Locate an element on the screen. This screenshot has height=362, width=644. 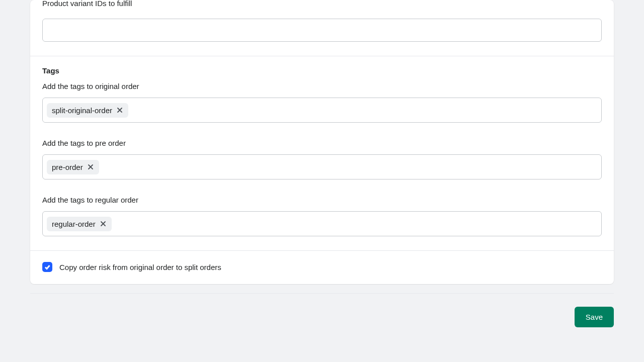
tag-chip: regular-order is located at coordinates (79, 224).